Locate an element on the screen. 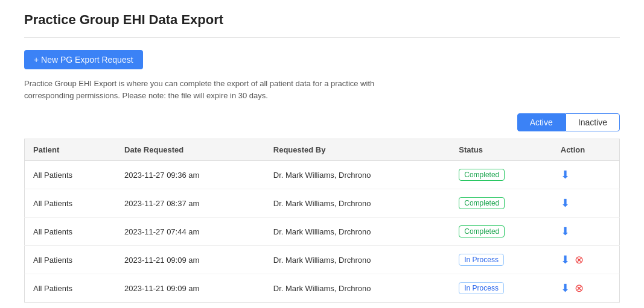 The width and height of the screenshot is (644, 308). col-date-requested: Date Requested is located at coordinates (191, 150).